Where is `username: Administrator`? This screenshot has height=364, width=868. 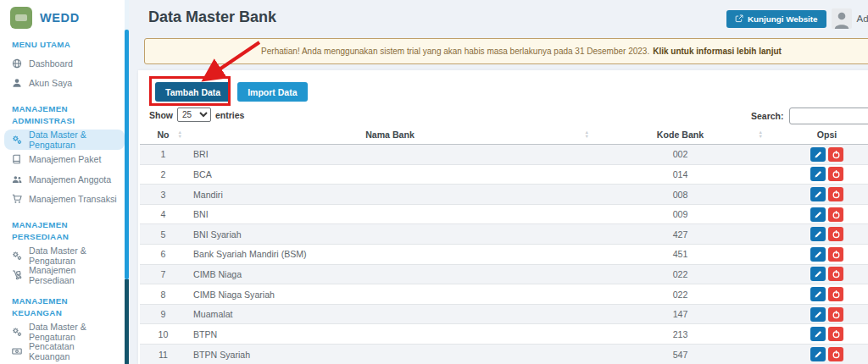 username: Administrator is located at coordinates (863, 19).